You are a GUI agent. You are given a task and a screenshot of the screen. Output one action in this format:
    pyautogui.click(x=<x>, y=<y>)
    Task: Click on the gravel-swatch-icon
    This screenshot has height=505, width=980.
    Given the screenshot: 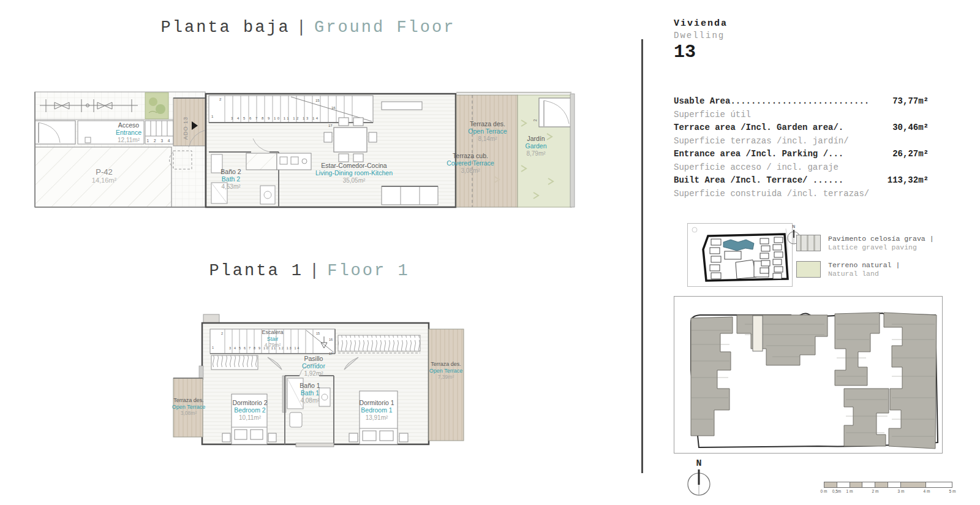 What is the action you would take?
    pyautogui.click(x=809, y=243)
    